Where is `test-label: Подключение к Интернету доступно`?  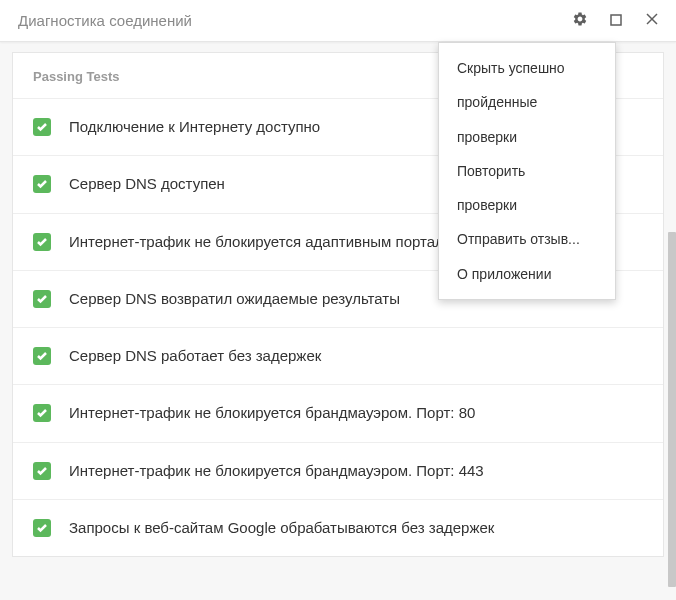 test-label: Подключение к Интернету доступно is located at coordinates (194, 127).